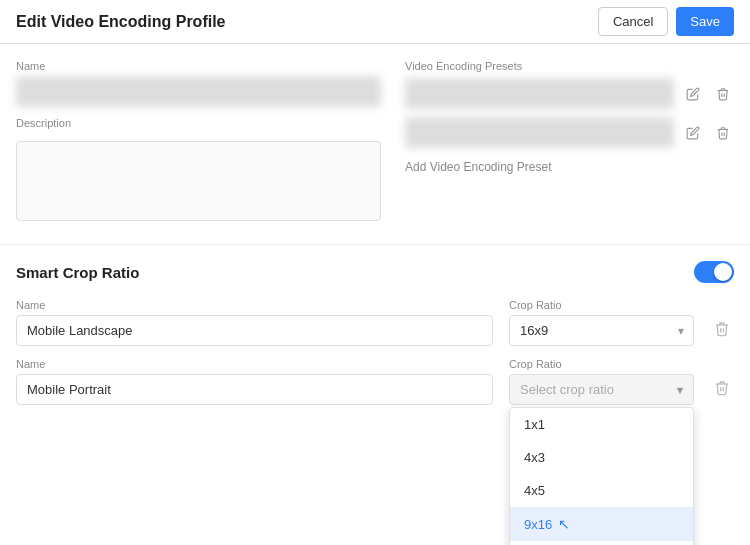  I want to click on encoding-preset-label: Video Encoding Presets, so click(570, 66).